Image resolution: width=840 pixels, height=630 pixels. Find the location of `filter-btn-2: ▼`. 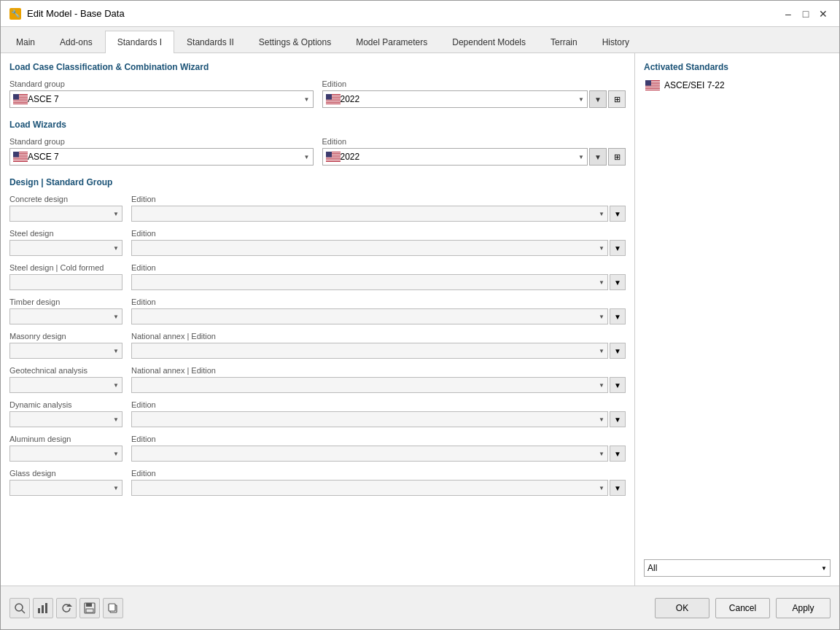

filter-btn-2: ▼ is located at coordinates (598, 157).